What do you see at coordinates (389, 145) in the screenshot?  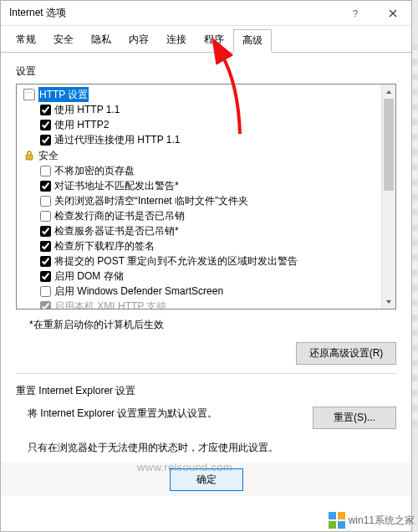 I see `scroll-thumb` at bounding box center [389, 145].